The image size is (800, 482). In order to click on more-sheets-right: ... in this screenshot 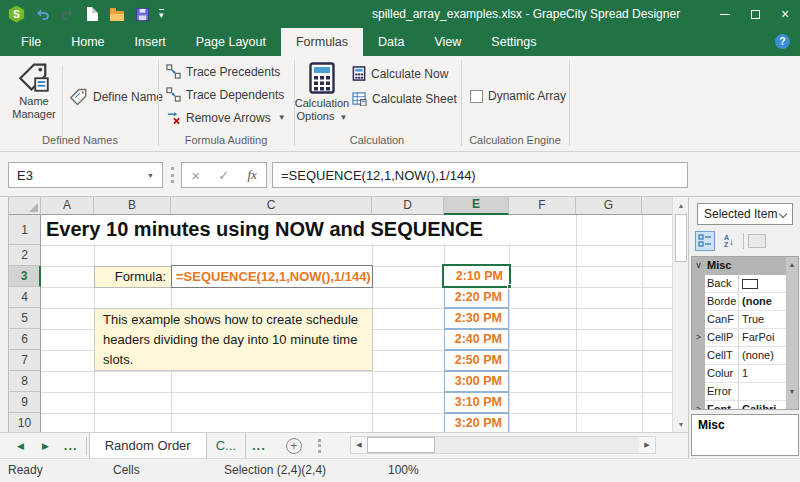, I will do `click(259, 446)`.